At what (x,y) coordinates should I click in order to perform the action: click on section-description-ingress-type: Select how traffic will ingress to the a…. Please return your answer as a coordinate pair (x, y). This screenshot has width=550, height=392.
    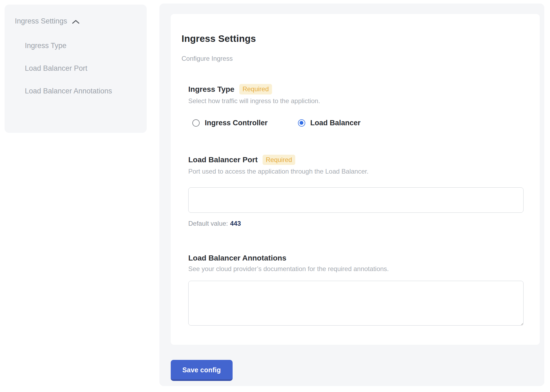
    Looking at the image, I should click on (359, 101).